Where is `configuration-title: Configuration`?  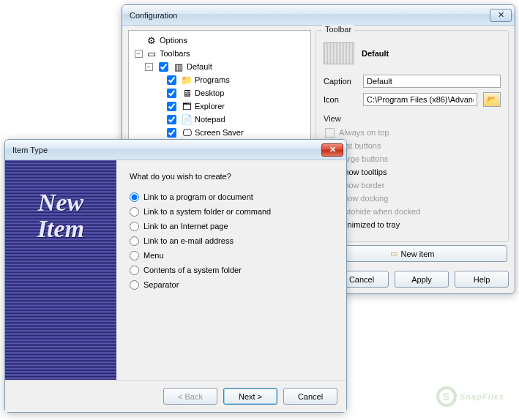 configuration-title: Configuration is located at coordinates (154, 15).